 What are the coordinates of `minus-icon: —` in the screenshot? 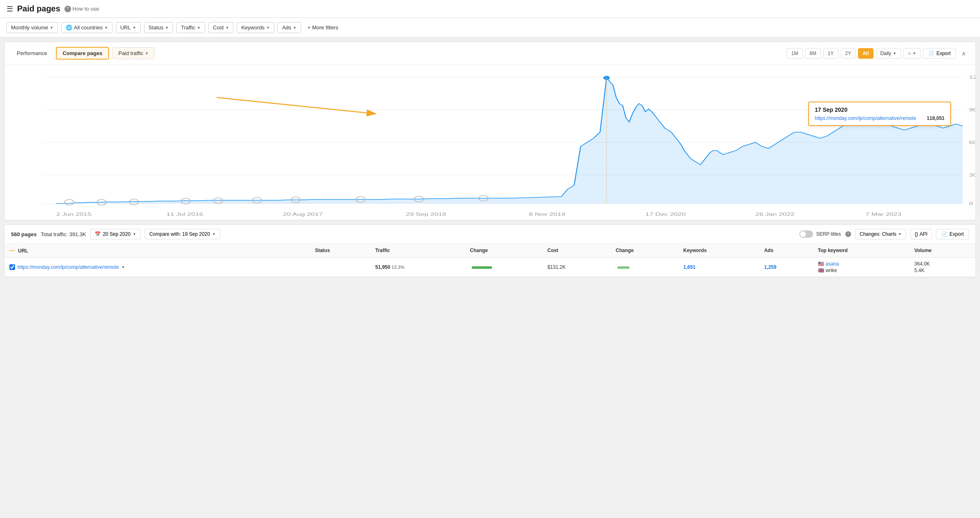 It's located at (12, 250).